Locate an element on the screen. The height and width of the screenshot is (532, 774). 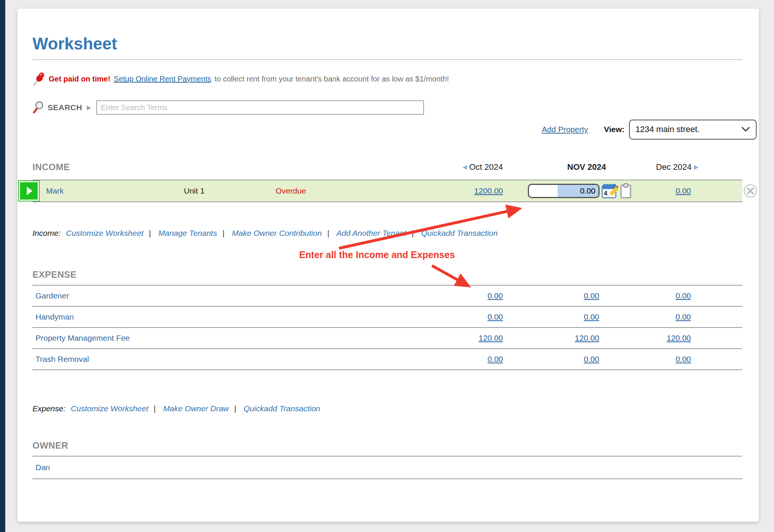
svg-text: 4 is located at coordinates (606, 193).